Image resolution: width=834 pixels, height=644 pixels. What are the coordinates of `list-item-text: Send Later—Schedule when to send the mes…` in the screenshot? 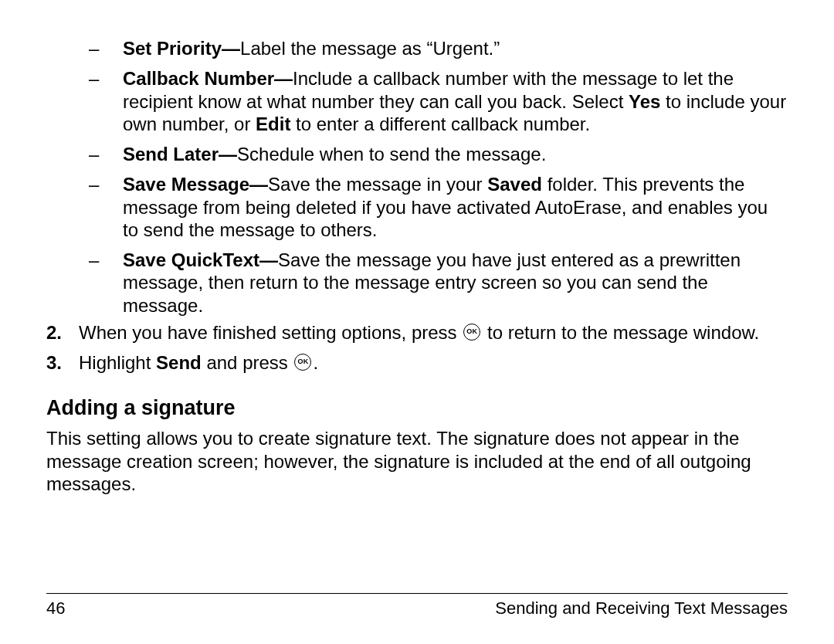 It's located at (456, 154).